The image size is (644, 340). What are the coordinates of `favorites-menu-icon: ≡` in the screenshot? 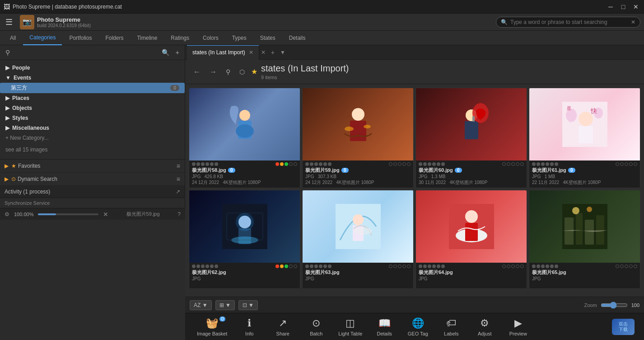 It's located at (178, 166).